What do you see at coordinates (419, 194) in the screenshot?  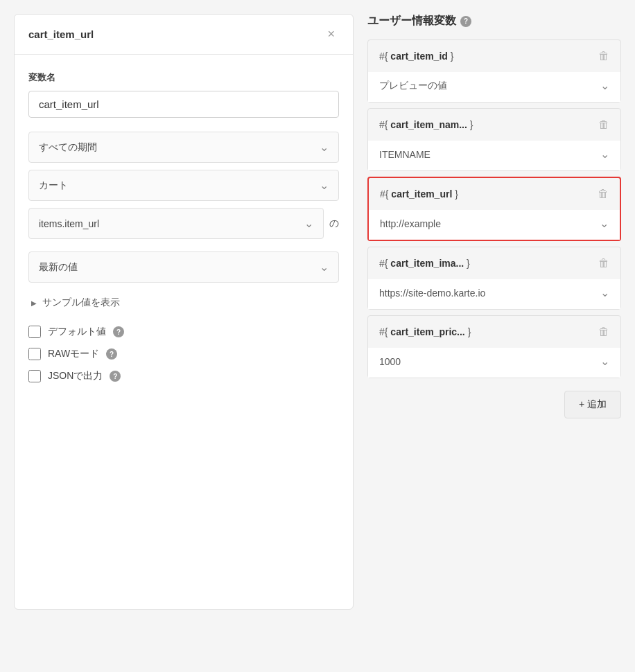 I see `variable-name-text: #{ cart_item_url }` at bounding box center [419, 194].